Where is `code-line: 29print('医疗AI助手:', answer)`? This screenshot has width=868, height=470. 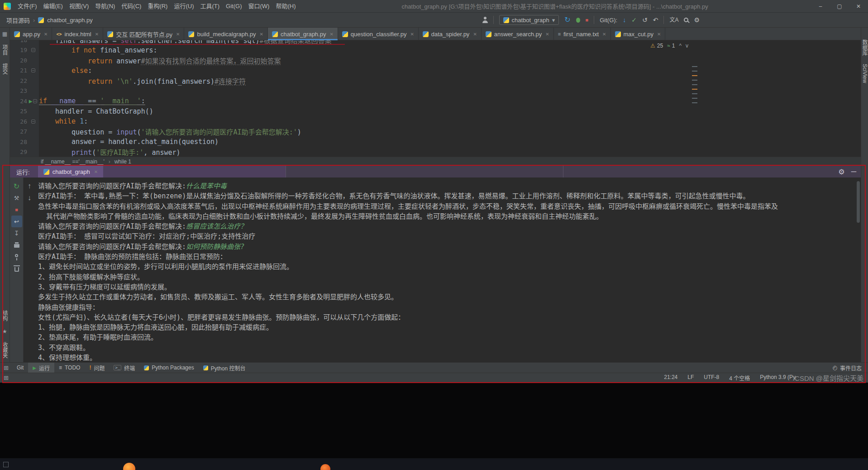
code-line: 29print('医疗AI助手:', answer) is located at coordinates (435, 152).